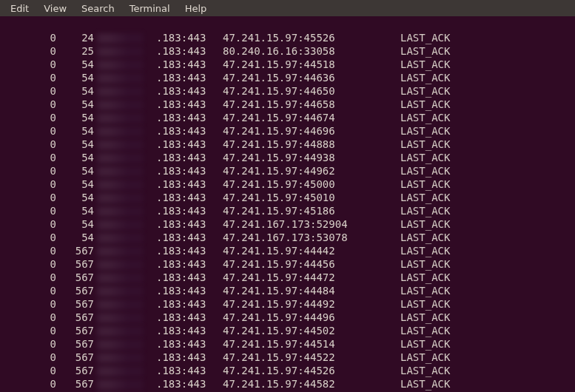 The width and height of the screenshot is (575, 392). I want to click on connection-row: 0567.183:44347.241.15.97:44496LAST_ACK, so click(287, 317).